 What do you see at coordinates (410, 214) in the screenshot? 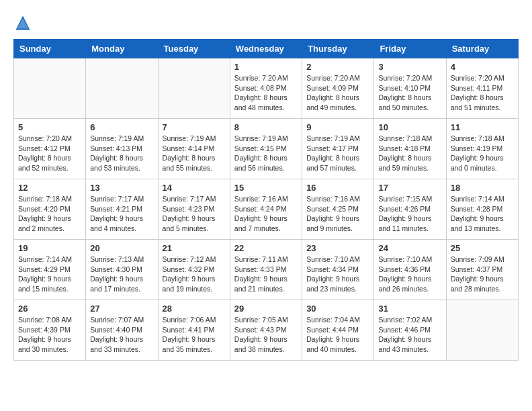
I see `day-info: Sunrise: 7:15 AM Sunset: 4:26 PM Dayligh…` at bounding box center [410, 214].